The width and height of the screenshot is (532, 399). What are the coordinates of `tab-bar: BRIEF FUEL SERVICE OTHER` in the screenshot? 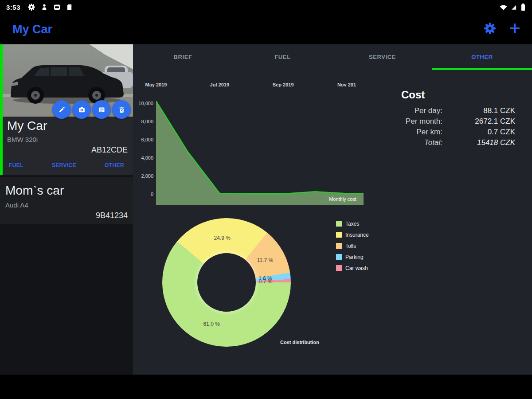 It's located at (332, 57).